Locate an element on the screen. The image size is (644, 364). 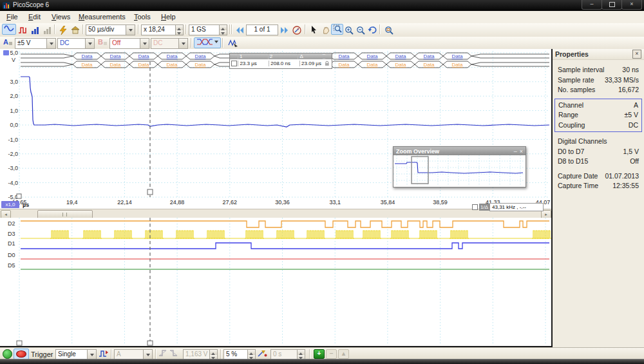
buffer-page-box: 1 of 1 is located at coordinates (262, 30).